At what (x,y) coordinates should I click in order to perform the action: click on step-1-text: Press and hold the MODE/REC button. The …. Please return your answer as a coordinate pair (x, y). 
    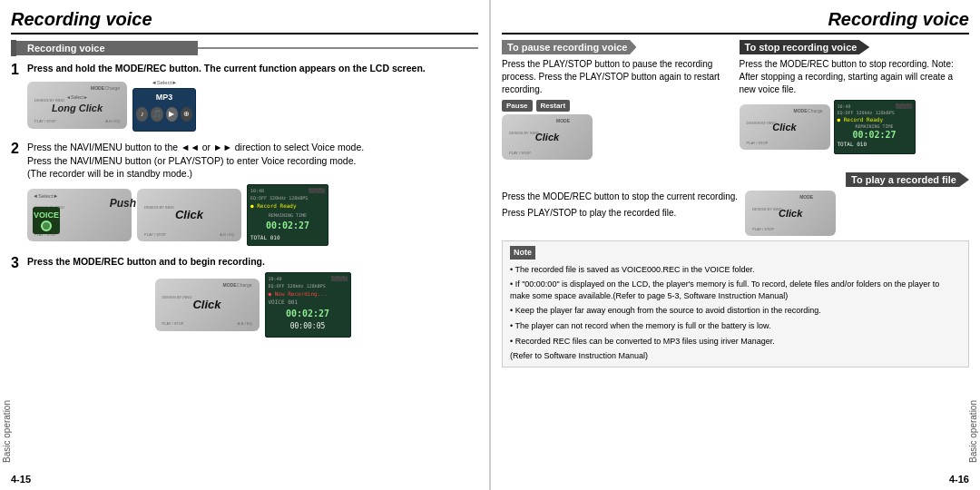
    Looking at the image, I should click on (227, 68).